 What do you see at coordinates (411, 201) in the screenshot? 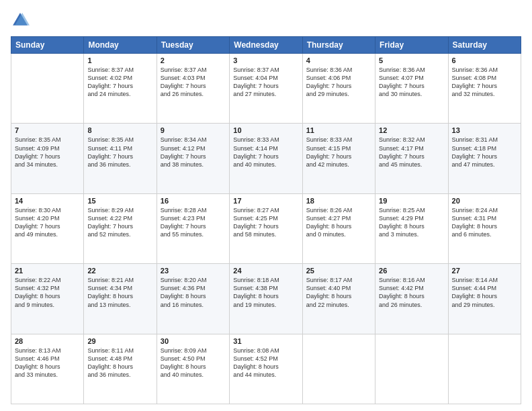
I see `day-number: 19` at bounding box center [411, 201].